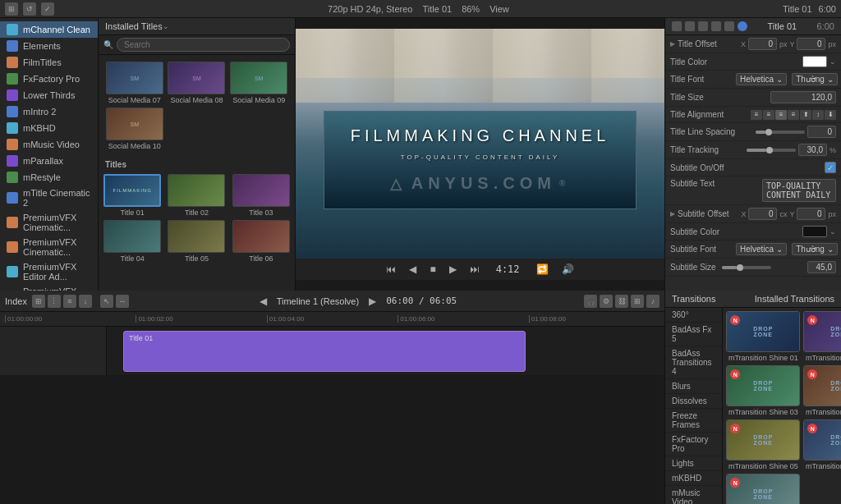 This screenshot has width=841, height=504. What do you see at coordinates (49, 112) in the screenshot?
I see `sidebar-item-mintro: mIntro 2` at bounding box center [49, 112].